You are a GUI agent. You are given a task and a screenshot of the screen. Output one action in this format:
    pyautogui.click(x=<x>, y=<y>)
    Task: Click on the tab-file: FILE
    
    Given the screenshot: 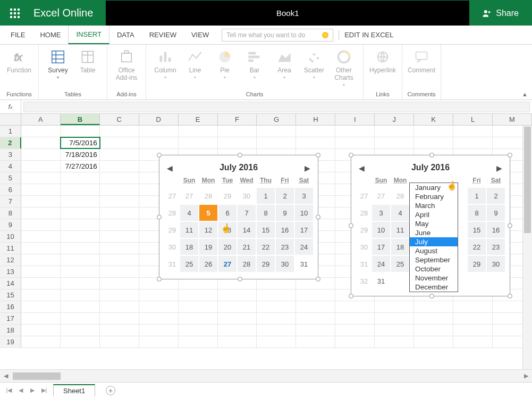 What is the action you would take?
    pyautogui.click(x=18, y=35)
    